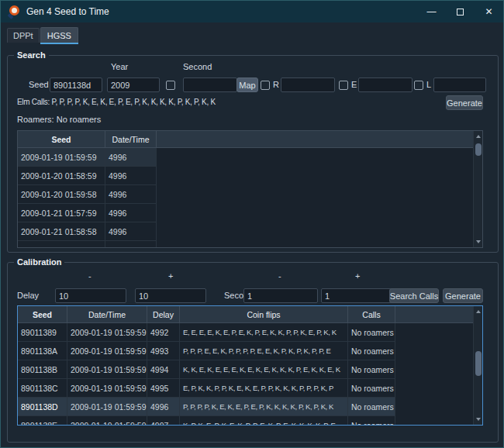 This screenshot has width=504, height=448. What do you see at coordinates (39, 262) in the screenshot?
I see `calibration-group-label: Calibration` at bounding box center [39, 262].